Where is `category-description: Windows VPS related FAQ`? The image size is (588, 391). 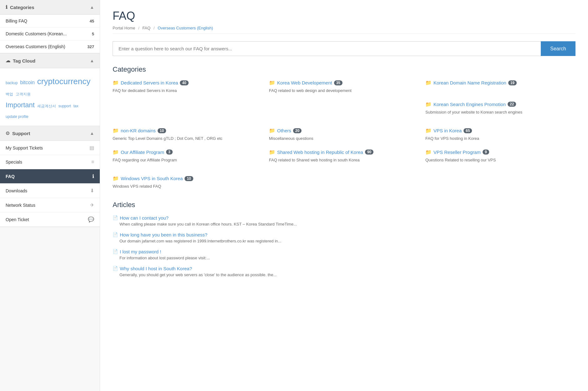 category-description: Windows VPS related FAQ is located at coordinates (344, 186).